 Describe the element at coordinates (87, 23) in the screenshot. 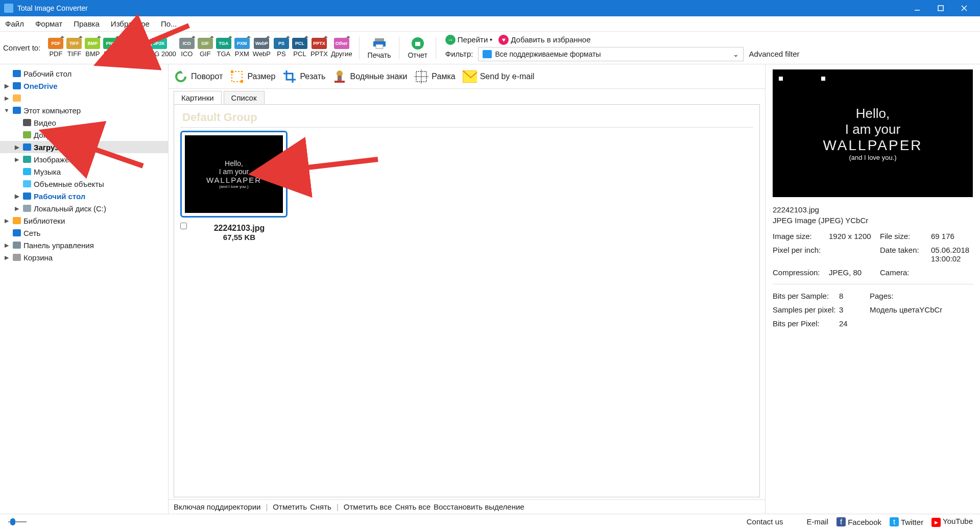

I see `menu-edit: Правка` at that location.